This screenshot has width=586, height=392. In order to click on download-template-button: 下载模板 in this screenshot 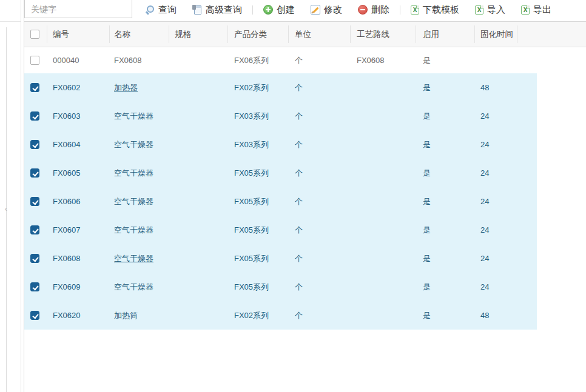, I will do `click(435, 10)`.